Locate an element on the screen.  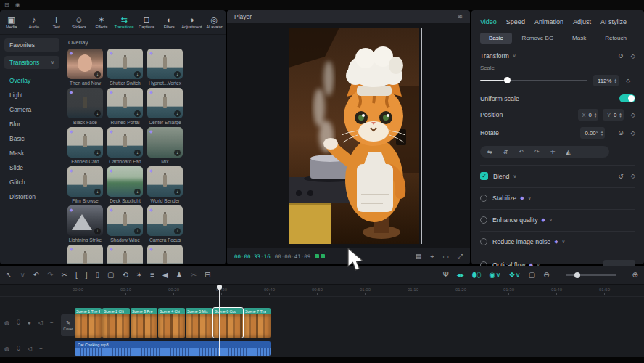
scale-stepper: ▴▾ is located at coordinates (615, 81).